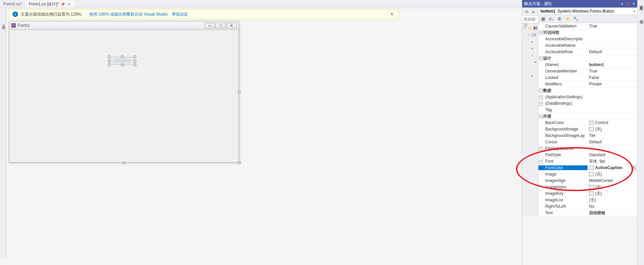  What do you see at coordinates (612, 71) in the screenshot?
I see `property-value: True` at bounding box center [612, 71].